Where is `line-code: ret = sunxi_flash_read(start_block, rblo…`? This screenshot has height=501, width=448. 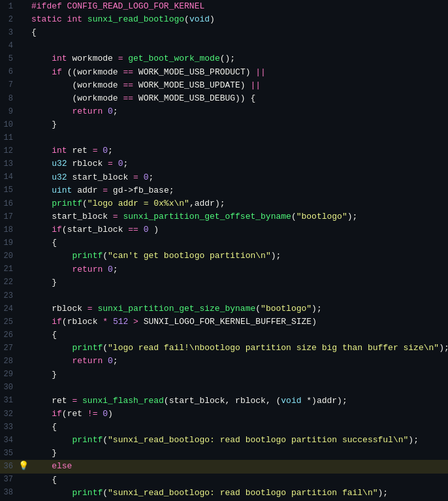
line-code: ret = sunxi_flash_read(start_block, rblo… is located at coordinates (238, 401).